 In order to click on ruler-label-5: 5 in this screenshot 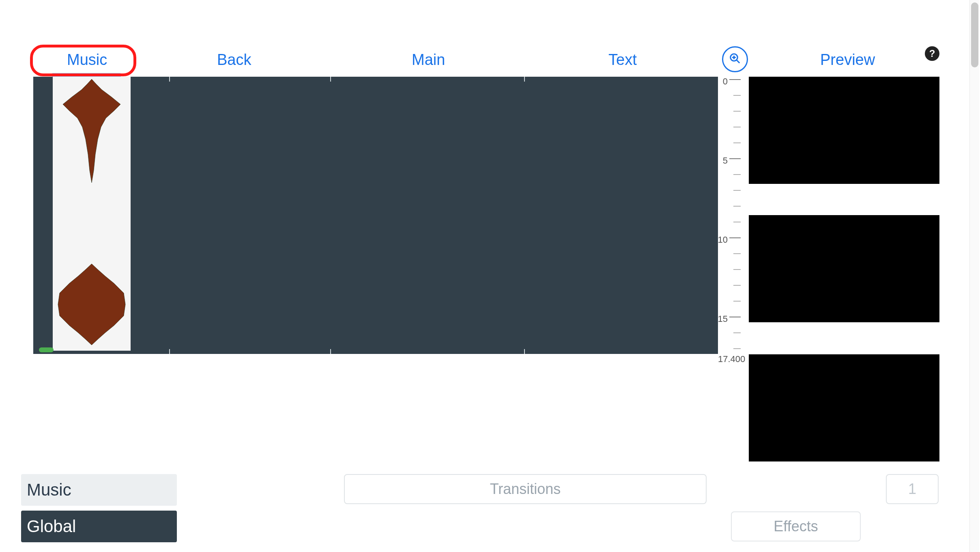, I will do `click(725, 161)`.